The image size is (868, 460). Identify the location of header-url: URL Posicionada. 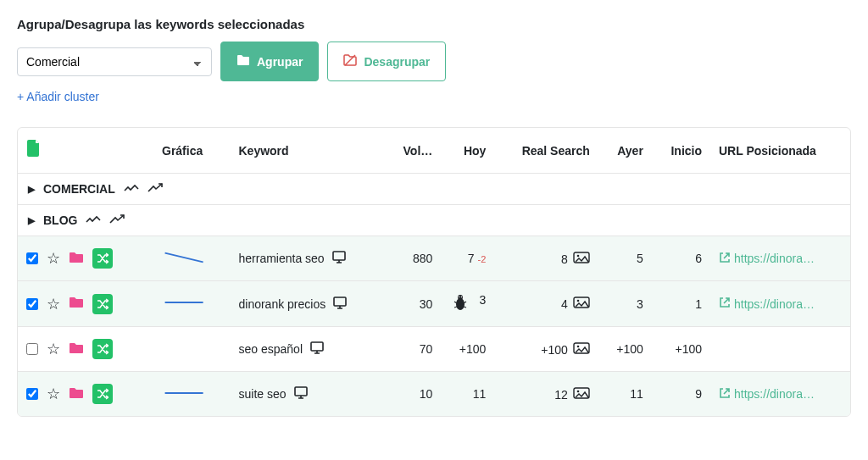
(780, 151).